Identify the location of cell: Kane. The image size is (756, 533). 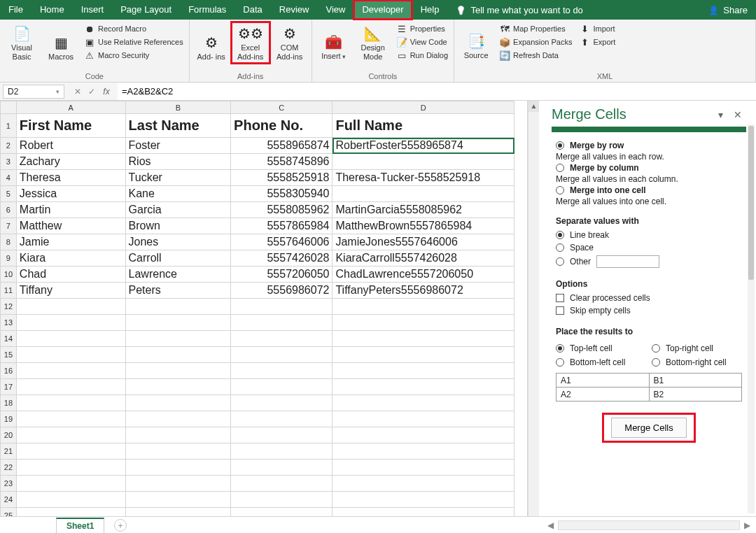
(178, 194).